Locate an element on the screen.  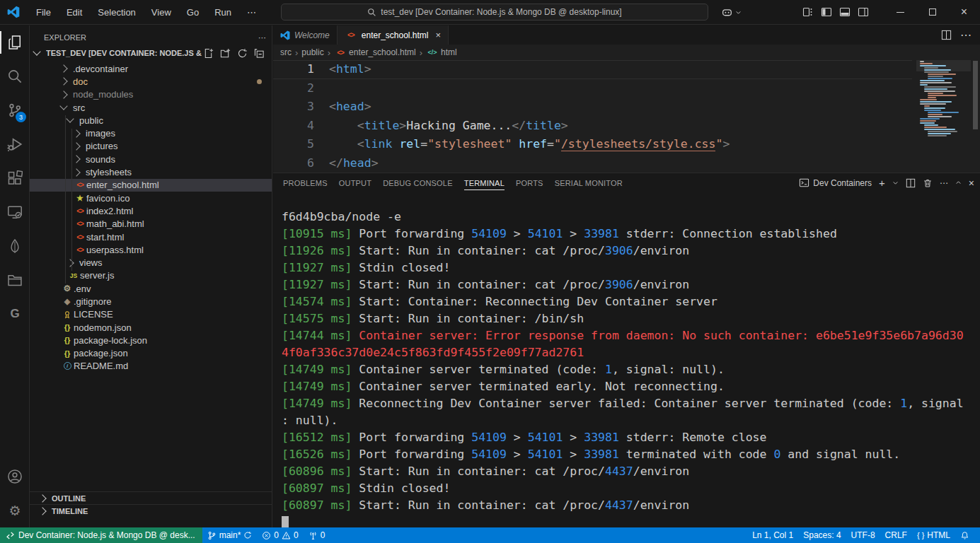
breadcrumb-html: </>html is located at coordinates (442, 52).